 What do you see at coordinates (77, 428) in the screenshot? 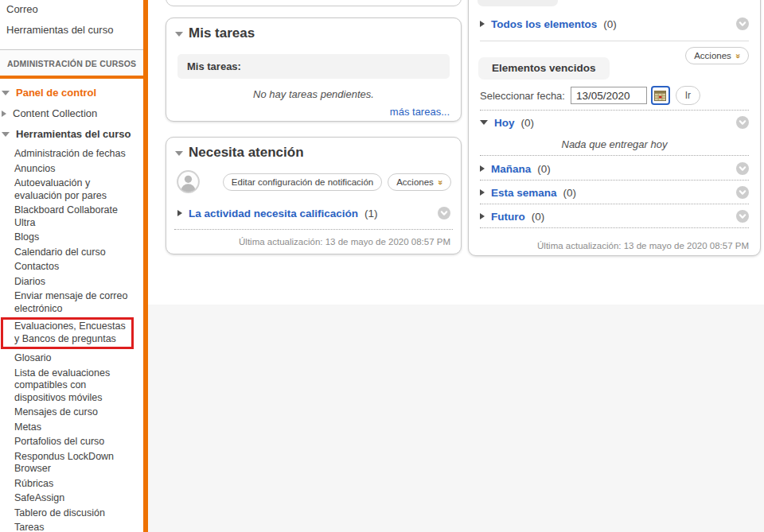
I see `tool-item: Metas` at bounding box center [77, 428].